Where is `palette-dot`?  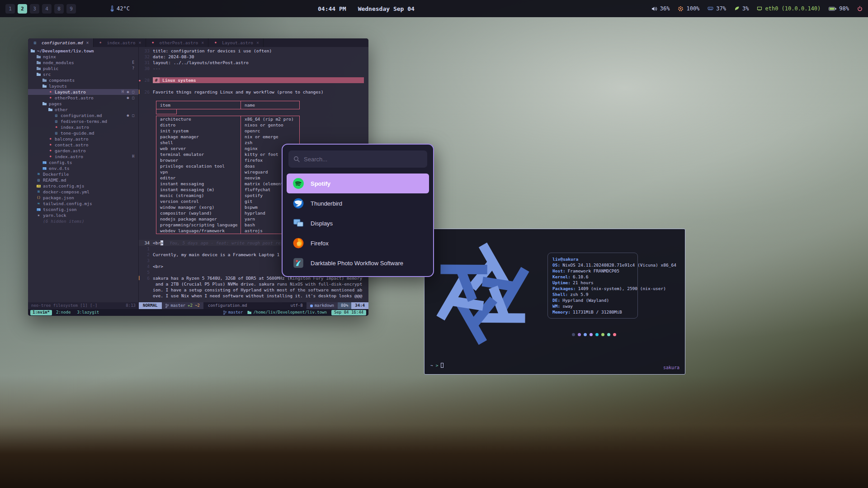 palette-dot is located at coordinates (573, 334).